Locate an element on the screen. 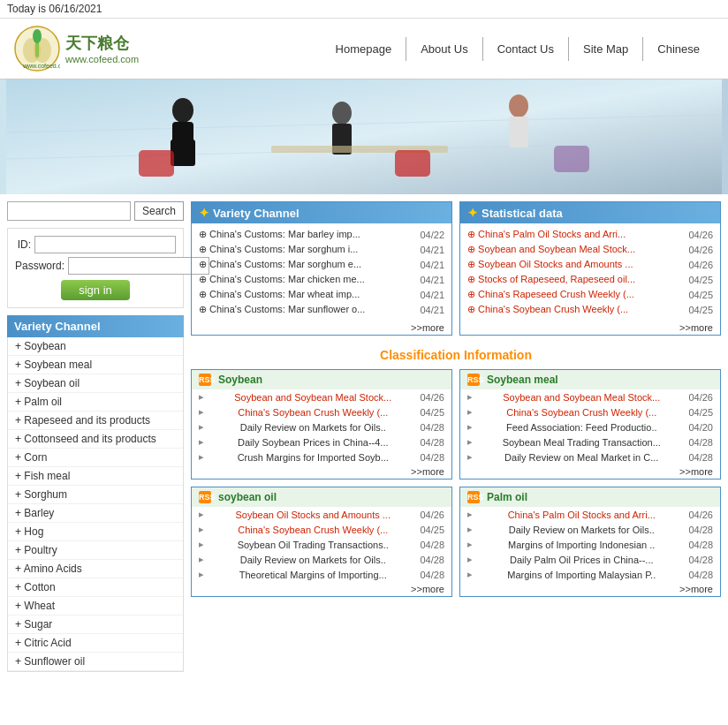 Image resolution: width=728 pixels, height=725 pixels. signin-button: sign in is located at coordinates (95, 290).